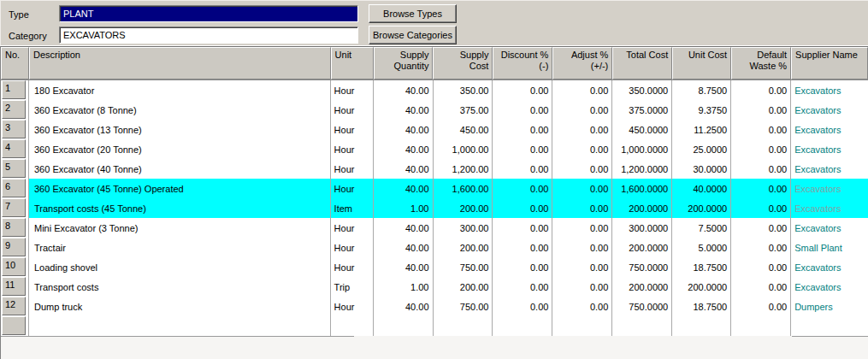  Describe the element at coordinates (642, 149) in the screenshot. I see `cell-total_cost: 1,000.0000` at that location.